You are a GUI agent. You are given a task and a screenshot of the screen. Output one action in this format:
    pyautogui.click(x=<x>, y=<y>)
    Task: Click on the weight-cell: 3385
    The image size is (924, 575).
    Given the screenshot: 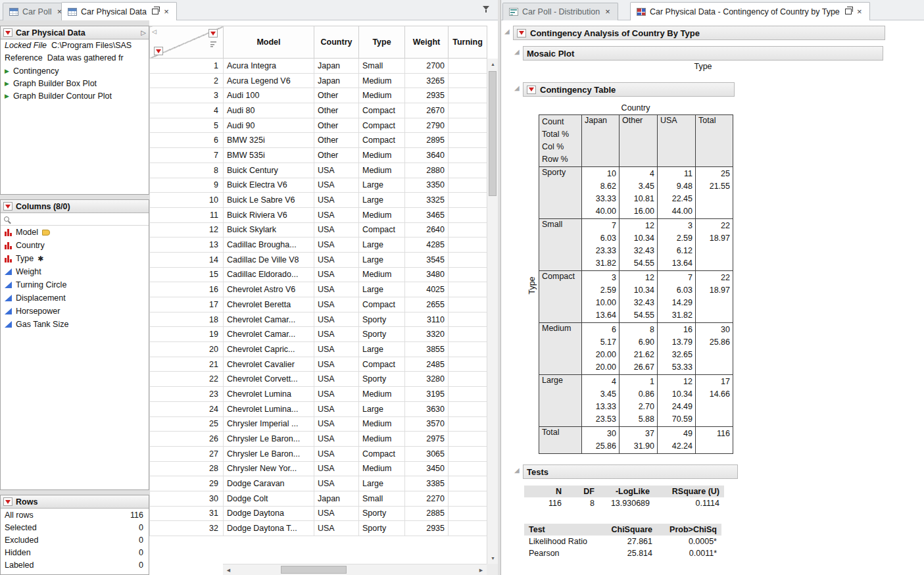 What is the action you would take?
    pyautogui.click(x=427, y=484)
    